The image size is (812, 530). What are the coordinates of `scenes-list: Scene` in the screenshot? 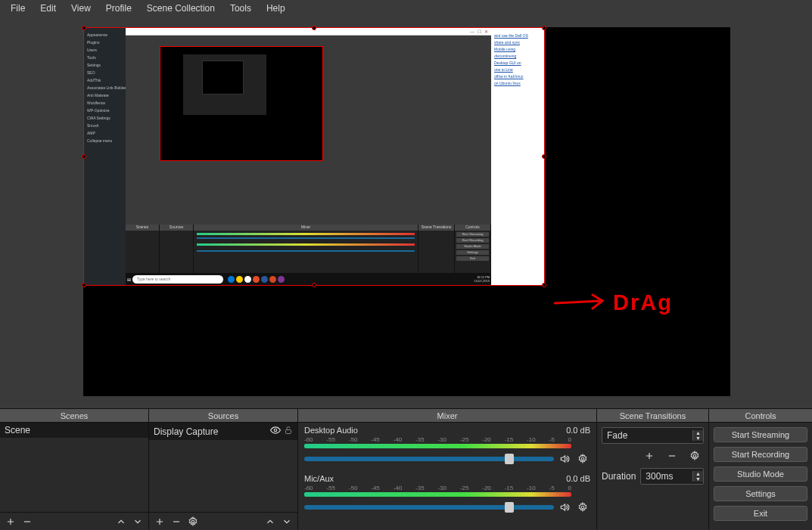 It's located at (74, 467).